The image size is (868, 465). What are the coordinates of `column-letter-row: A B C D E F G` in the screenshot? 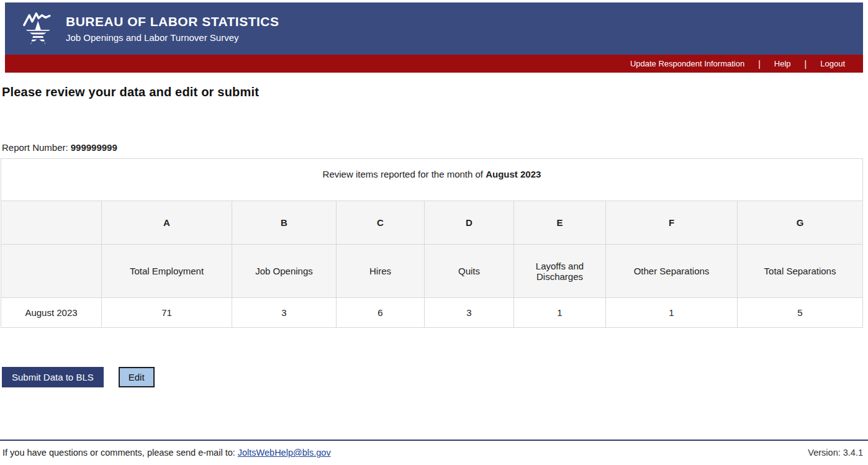 It's located at (432, 223).